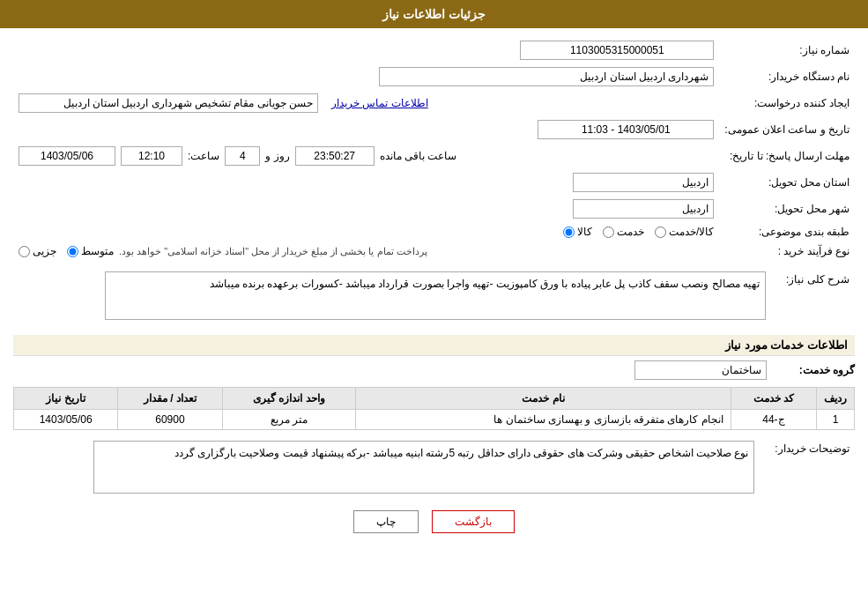 This screenshot has height=609, width=868. Describe the element at coordinates (787, 182) in the screenshot. I see `province-label: استان محل تحویل:` at that location.